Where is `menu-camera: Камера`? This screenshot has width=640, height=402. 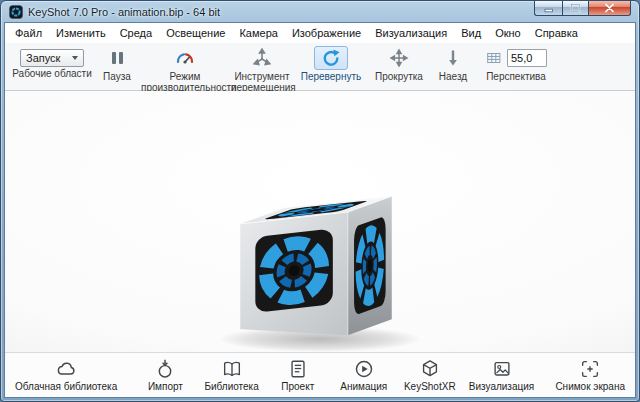 menu-camera: Камера is located at coordinates (258, 33).